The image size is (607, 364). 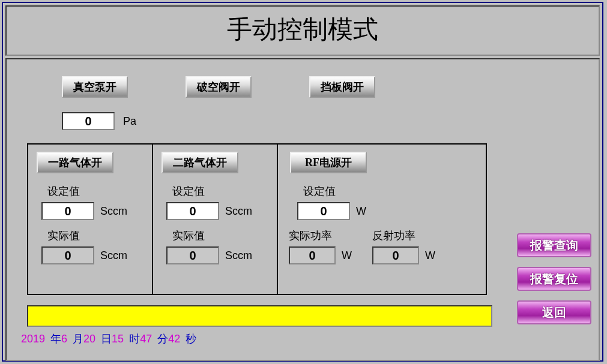 What do you see at coordinates (200, 163) in the screenshot?
I see `gas2-button: 二路气体开` at bounding box center [200, 163].